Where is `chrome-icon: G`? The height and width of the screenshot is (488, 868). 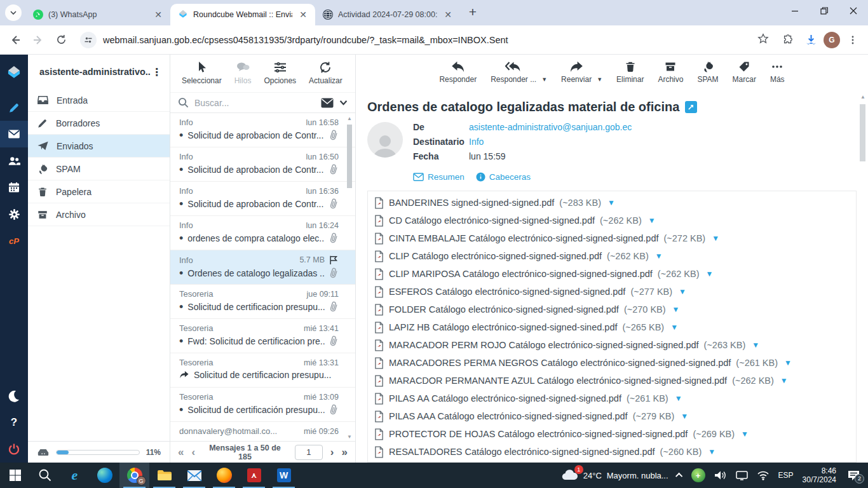
chrome-icon: G is located at coordinates (135, 475).